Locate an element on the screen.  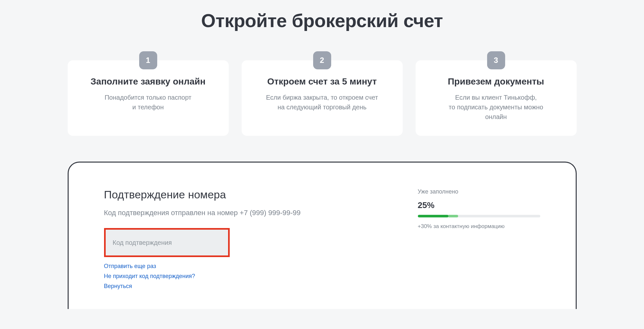
no-code-help-link: Не приходит код подтверждения? is located at coordinates (230, 276).